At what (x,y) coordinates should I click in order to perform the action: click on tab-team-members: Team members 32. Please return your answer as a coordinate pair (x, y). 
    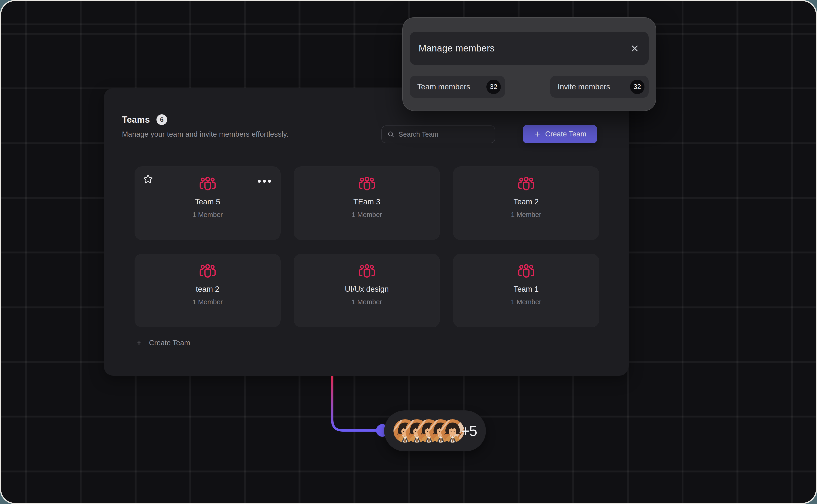
    Looking at the image, I should click on (457, 87).